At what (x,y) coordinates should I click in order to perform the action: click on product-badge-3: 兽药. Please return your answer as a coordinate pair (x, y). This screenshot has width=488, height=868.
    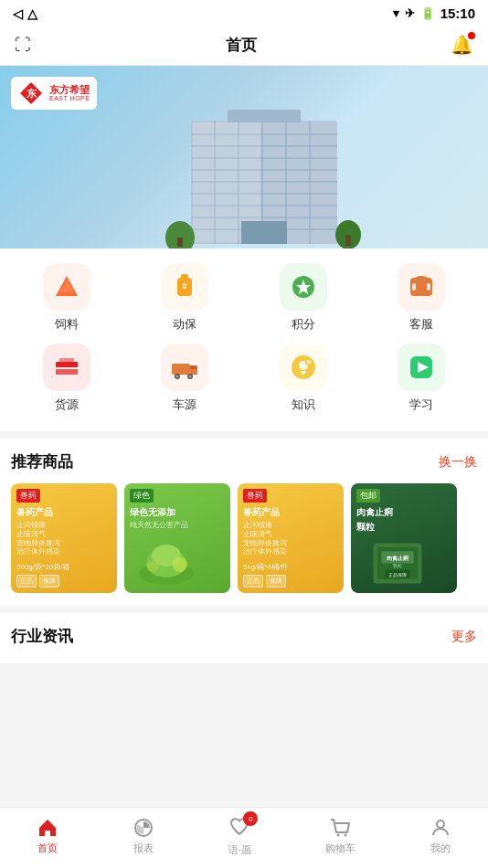
    Looking at the image, I should click on (255, 495).